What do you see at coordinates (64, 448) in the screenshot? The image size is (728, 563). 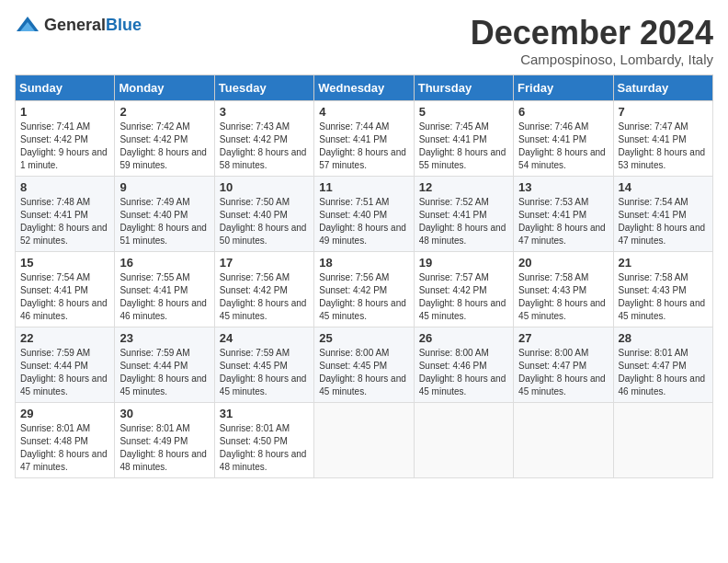 I see `day-info: Sunrise: 8:01 AMSunset: 4:48 PMDaylight:…` at bounding box center [64, 448].